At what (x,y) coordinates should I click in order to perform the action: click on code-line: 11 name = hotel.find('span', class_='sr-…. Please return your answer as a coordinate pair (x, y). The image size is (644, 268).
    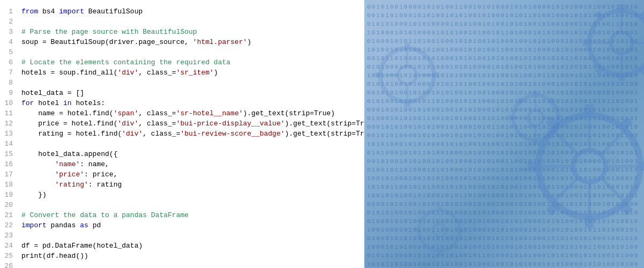
    Looking at the image, I should click on (182, 114).